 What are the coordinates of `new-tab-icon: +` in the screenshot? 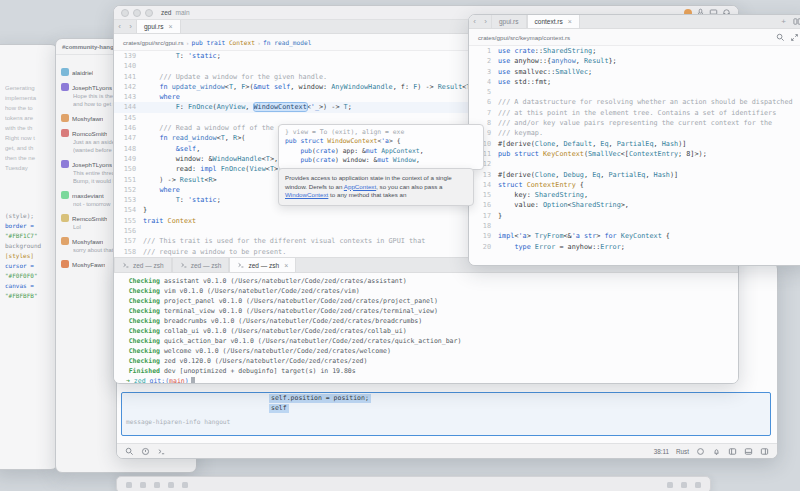 It's located at (784, 22).